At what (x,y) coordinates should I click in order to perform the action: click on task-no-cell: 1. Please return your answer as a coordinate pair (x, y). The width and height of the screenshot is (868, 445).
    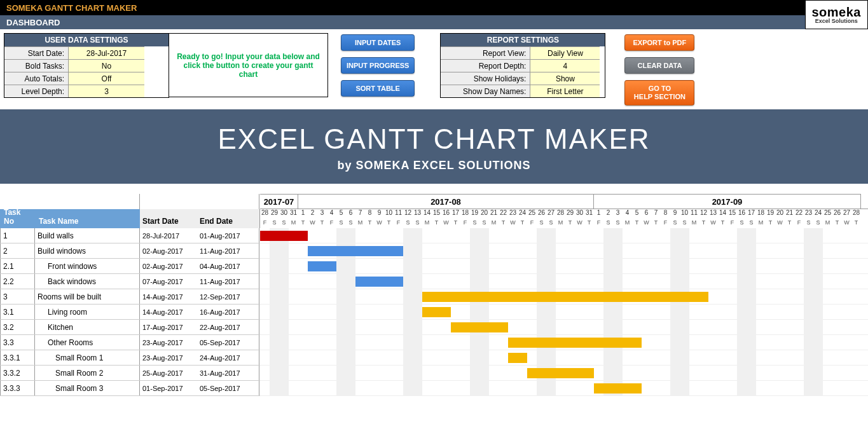
    Looking at the image, I should click on (18, 235).